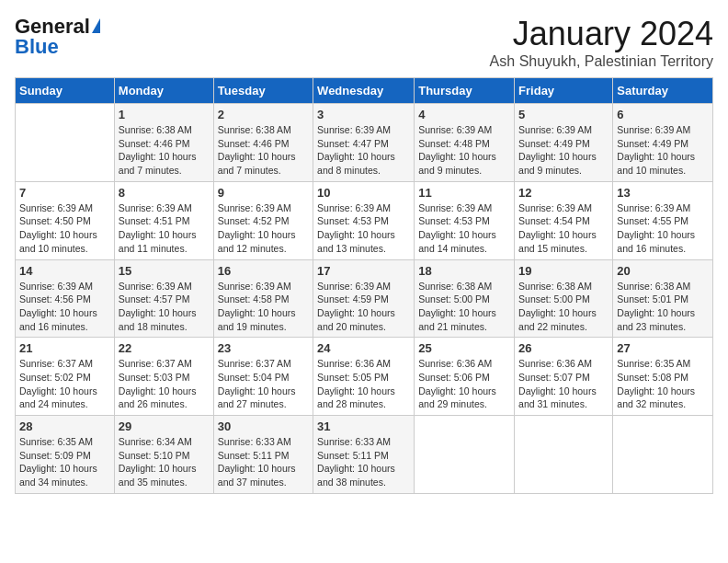 This screenshot has width=728, height=563. Describe the element at coordinates (601, 42) in the screenshot. I see `title-section: January 2024 Ash Shuyukh, Palestinian Te…` at that location.